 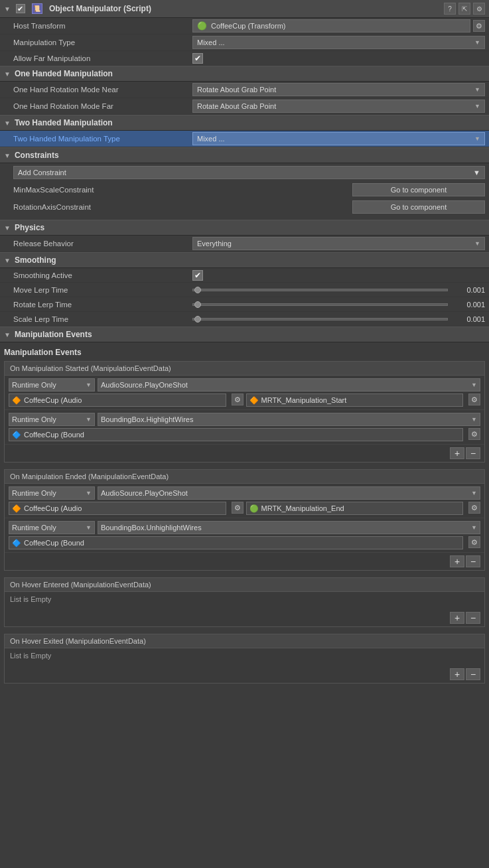 What do you see at coordinates (244, 561) in the screenshot?
I see `manipulation-ended-add-remove: + −` at bounding box center [244, 561].